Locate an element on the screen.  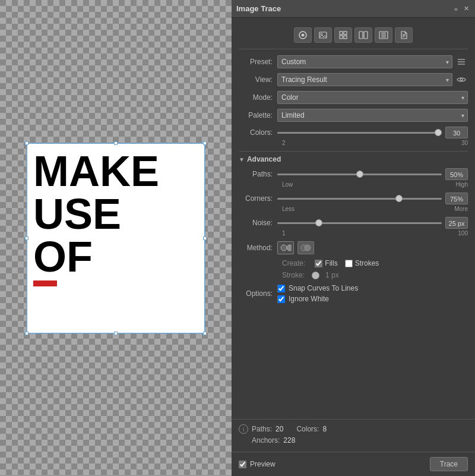
ignore-white-checkbox is located at coordinates (281, 300).